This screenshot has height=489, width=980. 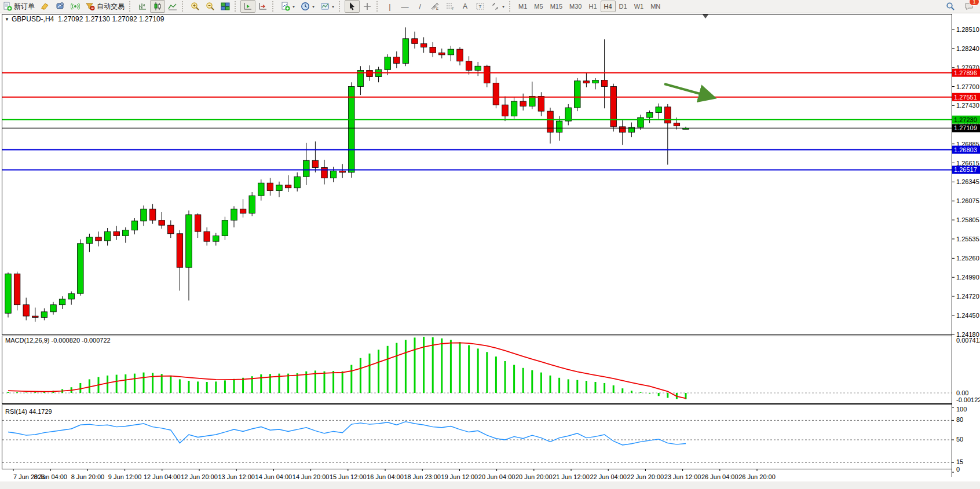 I want to click on chart-shift-button, so click(x=263, y=6).